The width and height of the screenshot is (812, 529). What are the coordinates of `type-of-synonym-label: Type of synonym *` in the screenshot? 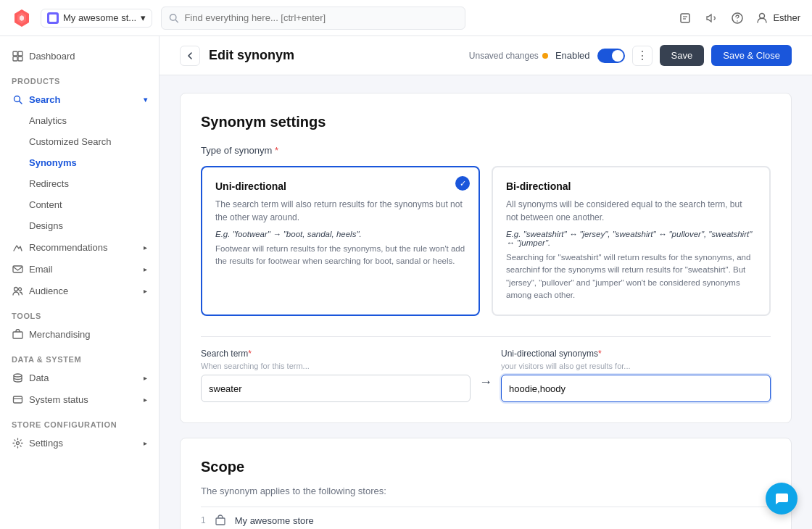 It's located at (486, 151).